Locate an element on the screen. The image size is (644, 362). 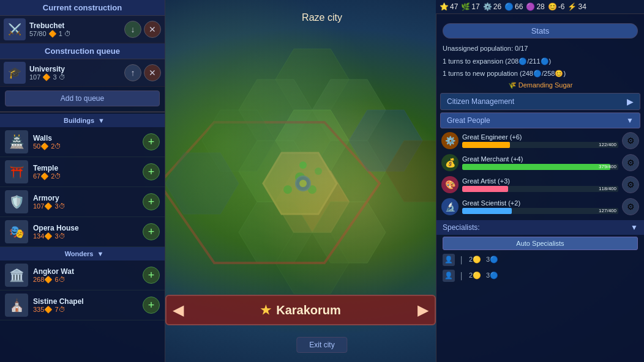
building-cost: 107🔶 3⏱ is located at coordinates (88, 207).